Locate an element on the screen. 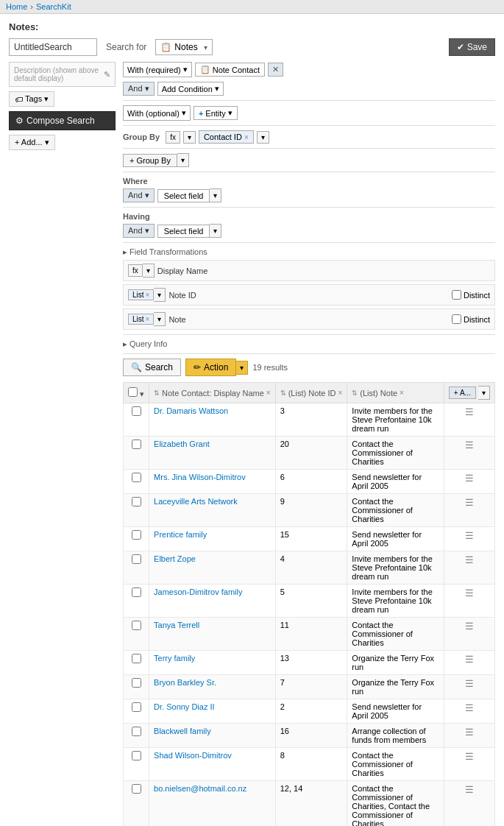 The image size is (504, 826). row-action-icon-8: ☰ is located at coordinates (469, 663).